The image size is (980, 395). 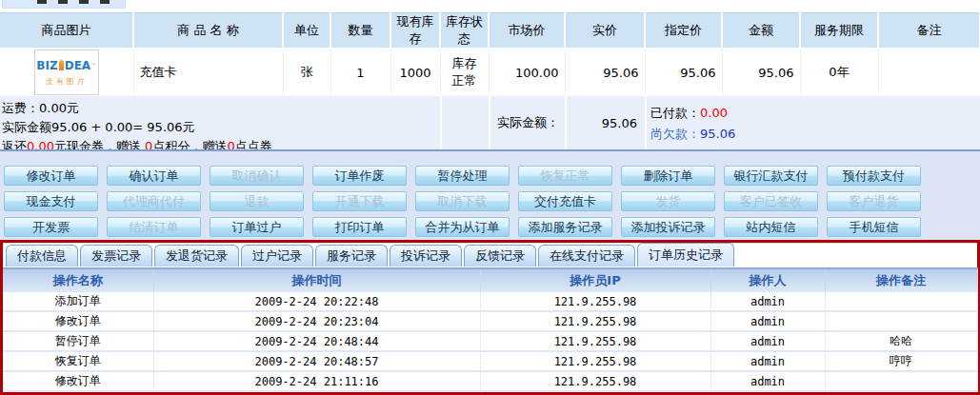 I want to click on history-row: 修改订单 2009-2-24 21:11:16 121.9.255.98 adm…, so click(x=490, y=381).